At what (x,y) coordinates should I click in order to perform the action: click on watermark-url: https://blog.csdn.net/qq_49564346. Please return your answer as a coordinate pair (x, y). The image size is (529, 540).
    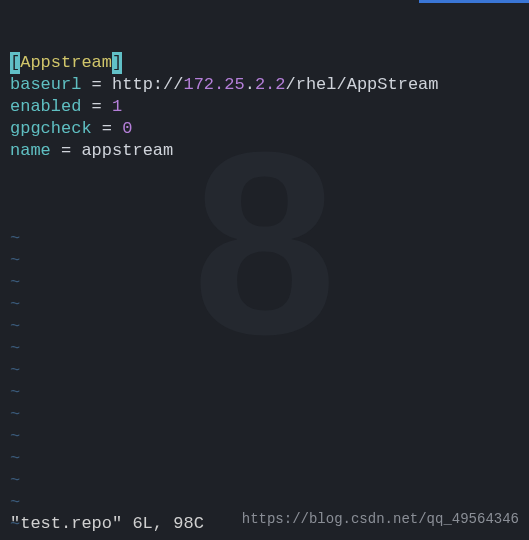
    Looking at the image, I should click on (380, 519).